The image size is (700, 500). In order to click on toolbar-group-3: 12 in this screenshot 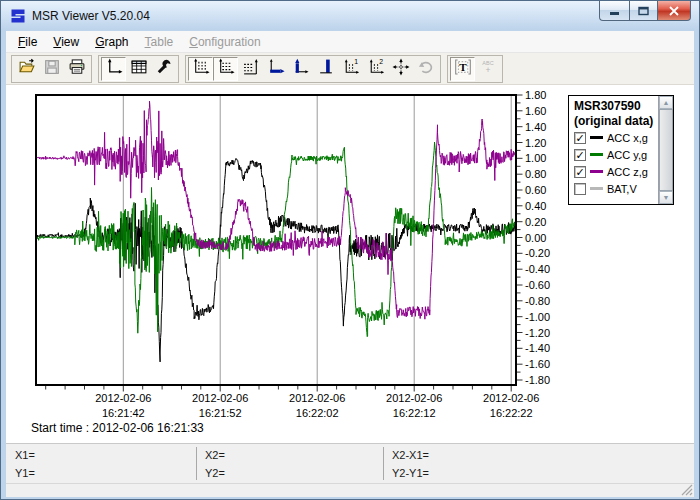, I will do `click(313, 69)`.